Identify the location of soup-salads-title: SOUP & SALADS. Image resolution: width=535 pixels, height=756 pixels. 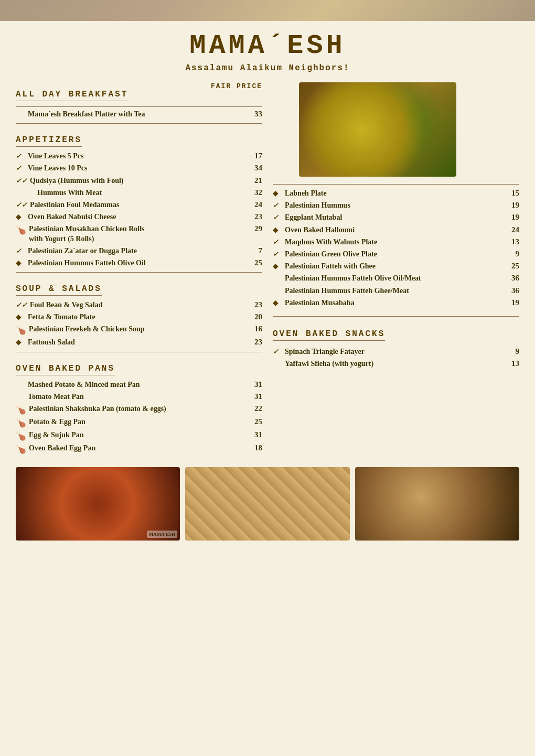
(59, 290).